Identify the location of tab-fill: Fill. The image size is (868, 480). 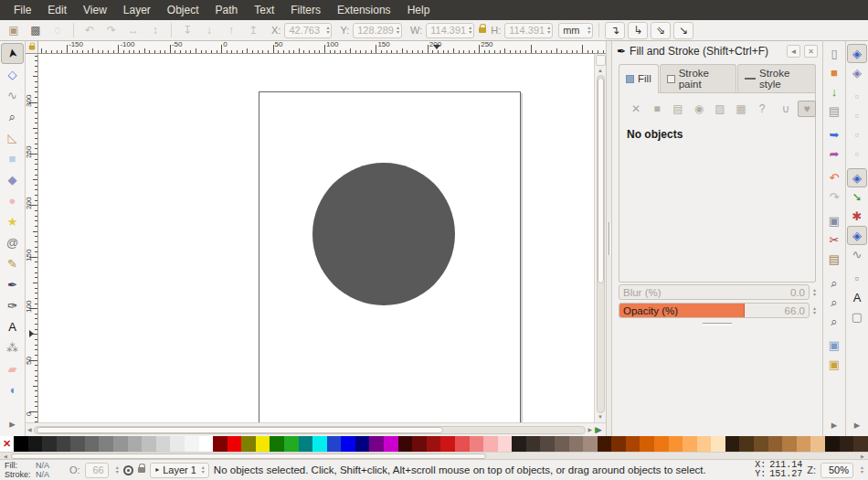
(639, 79).